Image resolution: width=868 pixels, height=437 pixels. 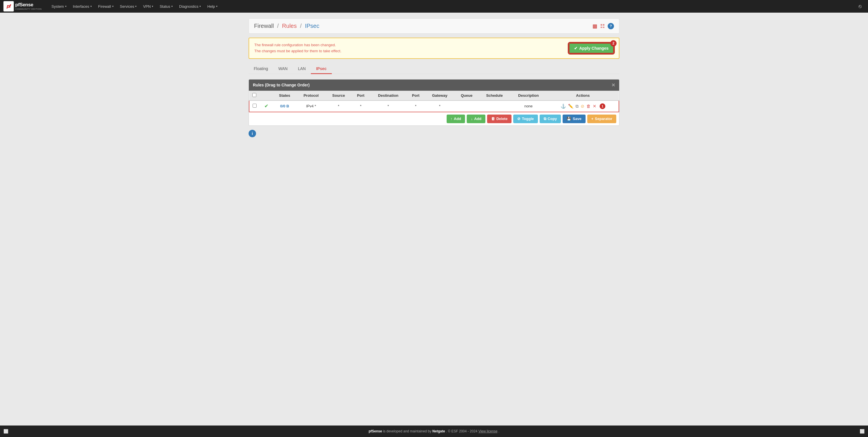 What do you see at coordinates (339, 96) in the screenshot?
I see `col-source: Source` at bounding box center [339, 96].